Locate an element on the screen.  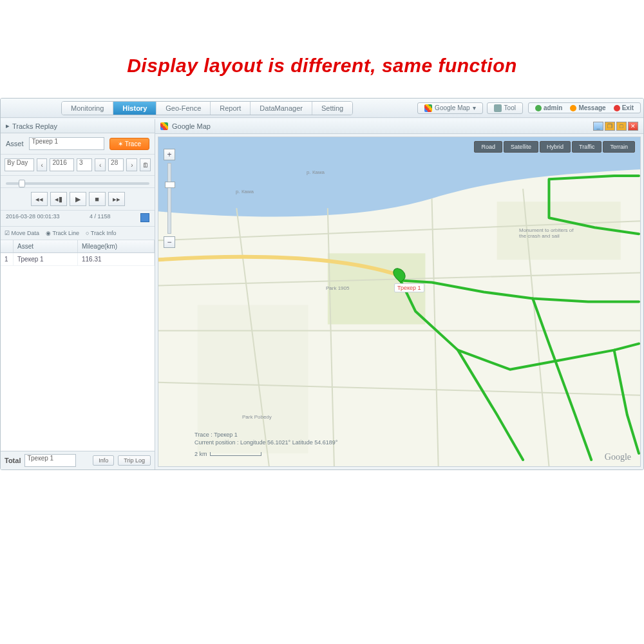
map-provider-select: Google Map ▾ is located at coordinates (450, 108).